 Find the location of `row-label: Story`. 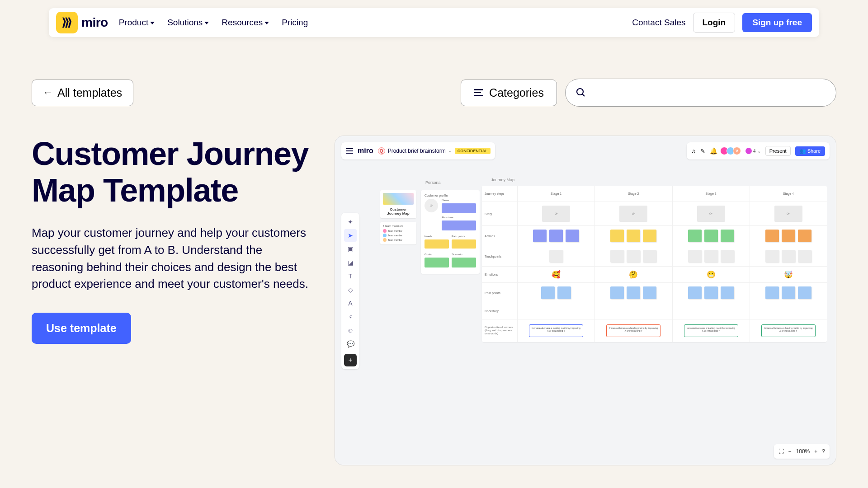

row-label: Story is located at coordinates (500, 214).